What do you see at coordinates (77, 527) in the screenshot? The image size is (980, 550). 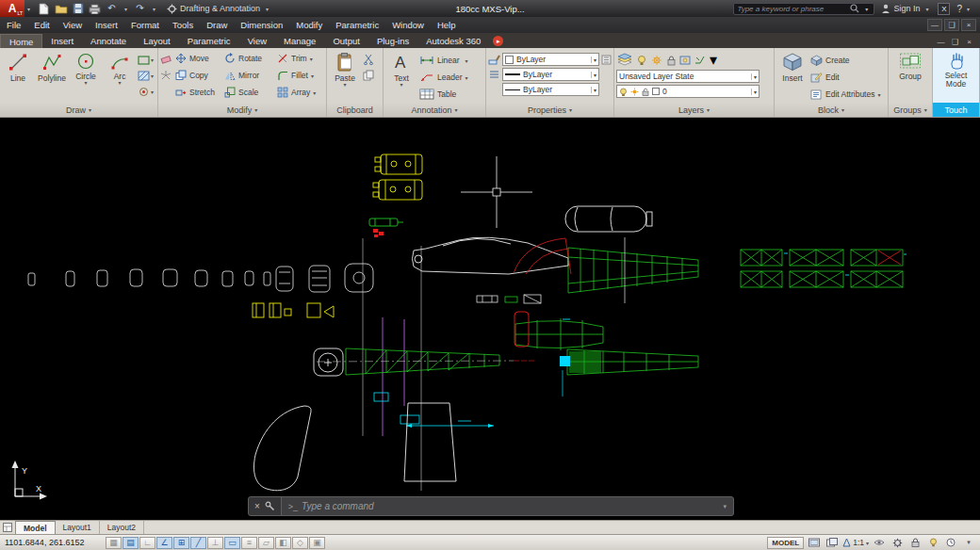 I see `tab-layout1: Layout1` at bounding box center [77, 527].